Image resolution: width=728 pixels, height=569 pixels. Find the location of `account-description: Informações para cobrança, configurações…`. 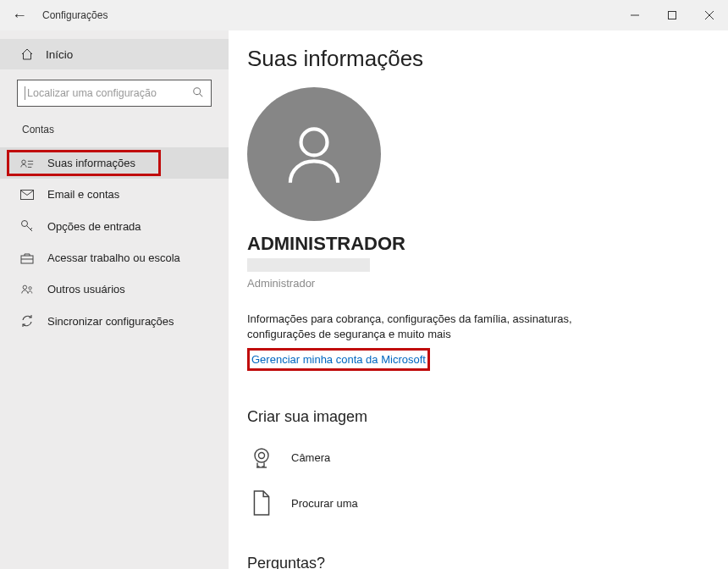

account-description: Informações para cobrança, configurações… is located at coordinates (425, 327).